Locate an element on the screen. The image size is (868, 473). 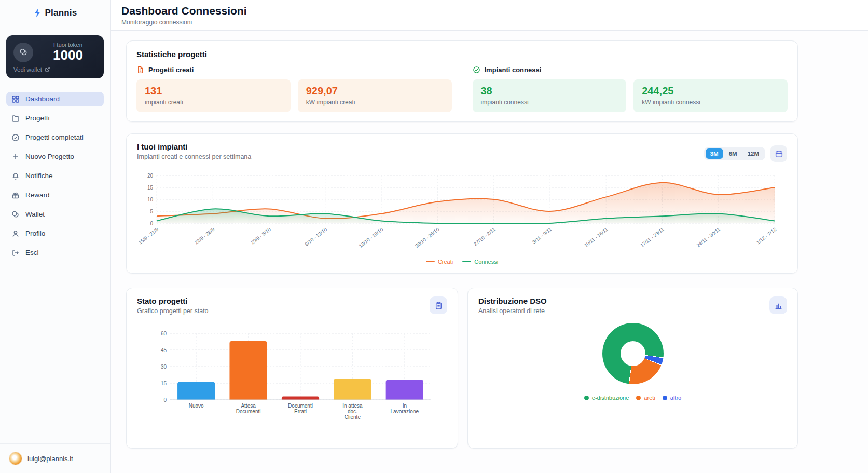
stat-label: impianti creati is located at coordinates (214, 102).